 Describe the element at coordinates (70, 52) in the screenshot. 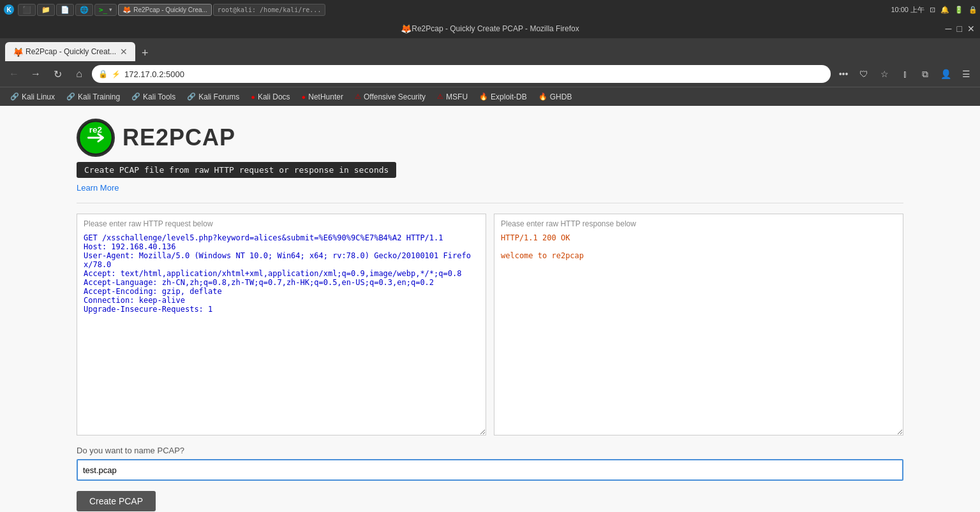

I see `active-tab: 🦊 Re2Pcap - Quickly Creat... ✕` at that location.